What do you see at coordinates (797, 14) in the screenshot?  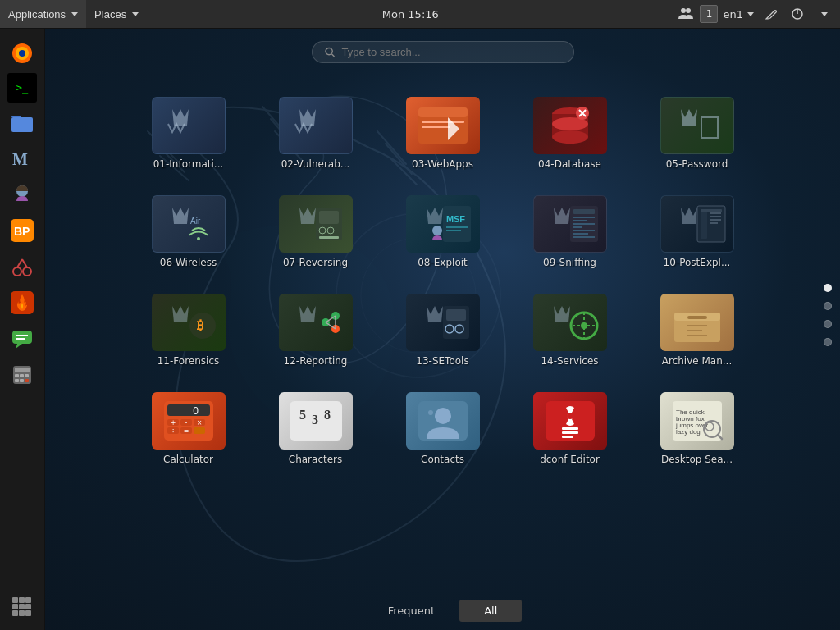 I see `power-icon` at bounding box center [797, 14].